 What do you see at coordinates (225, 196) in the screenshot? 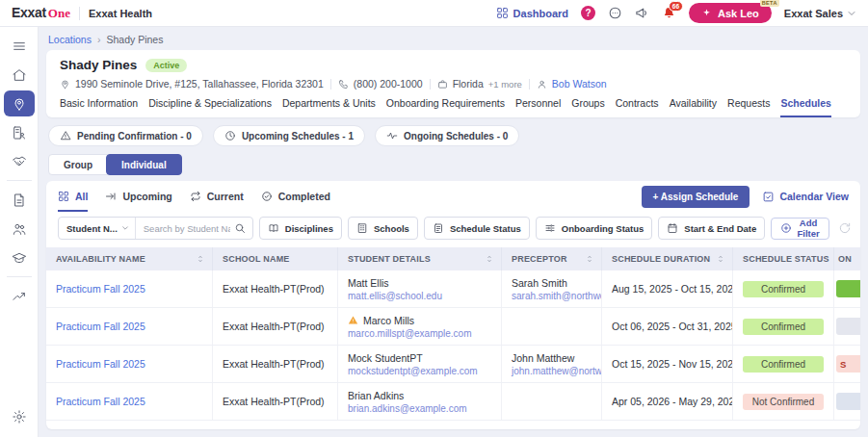
I see `subtab-label: Current` at bounding box center [225, 196].